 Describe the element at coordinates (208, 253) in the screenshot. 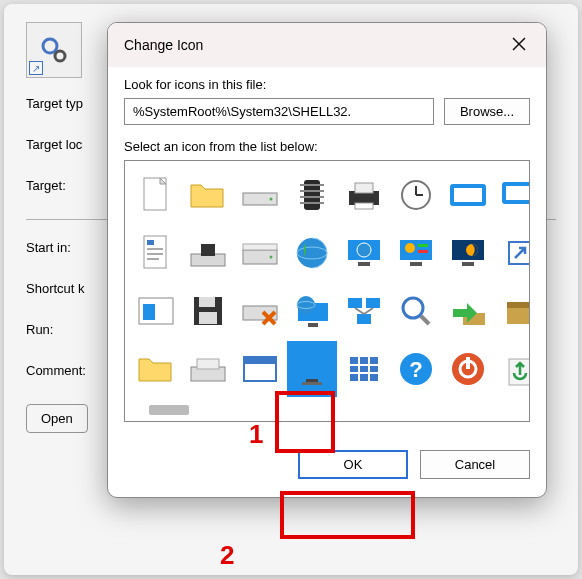

I see `floppy-drive-icon` at that location.